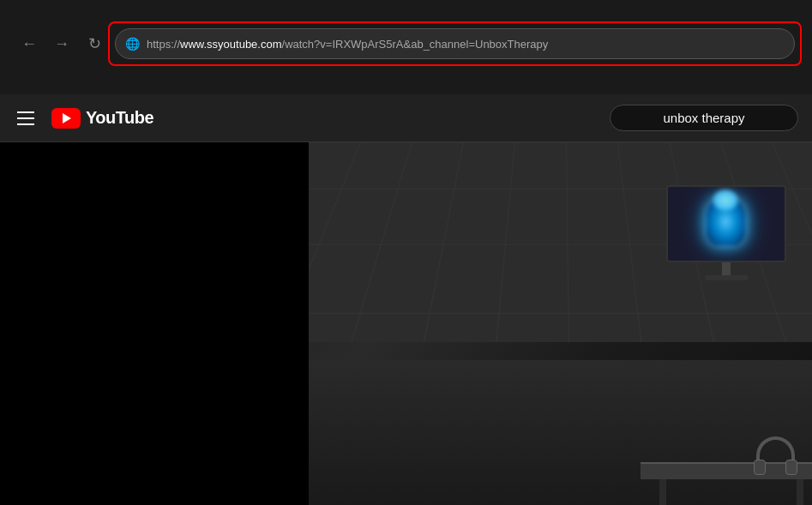 This screenshot has height=505, width=812. What do you see at coordinates (29, 44) in the screenshot?
I see `back-button: ←` at bounding box center [29, 44].